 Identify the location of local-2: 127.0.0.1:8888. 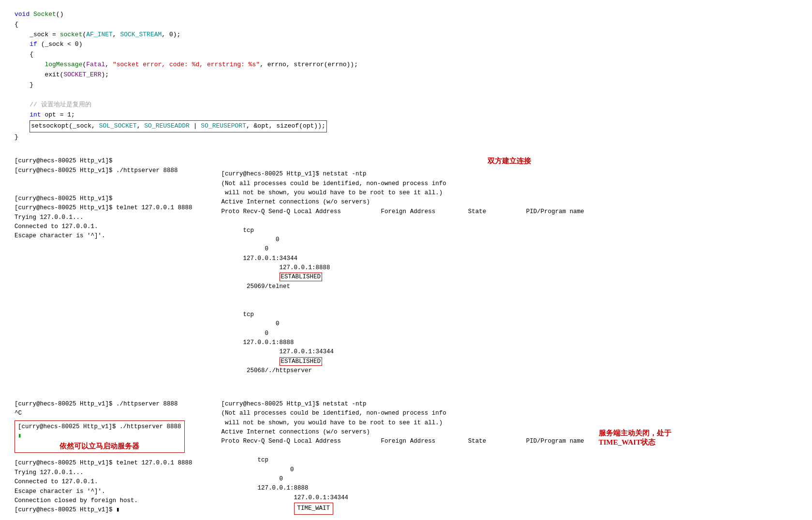
(272, 343).